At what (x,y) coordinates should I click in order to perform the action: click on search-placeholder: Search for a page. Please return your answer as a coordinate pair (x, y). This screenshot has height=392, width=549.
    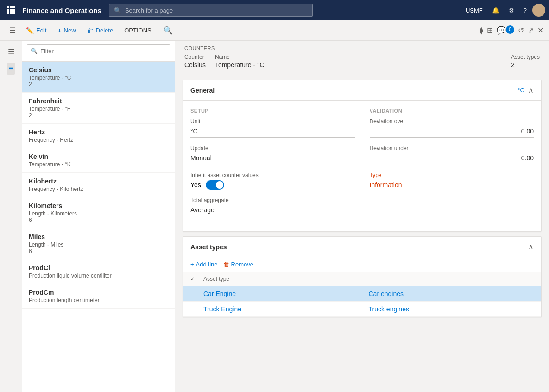
    Looking at the image, I should click on (149, 10).